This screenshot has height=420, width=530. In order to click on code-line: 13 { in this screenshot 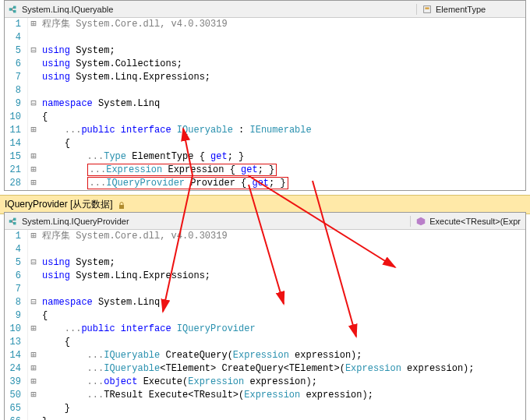, I will do `click(240, 343)`.